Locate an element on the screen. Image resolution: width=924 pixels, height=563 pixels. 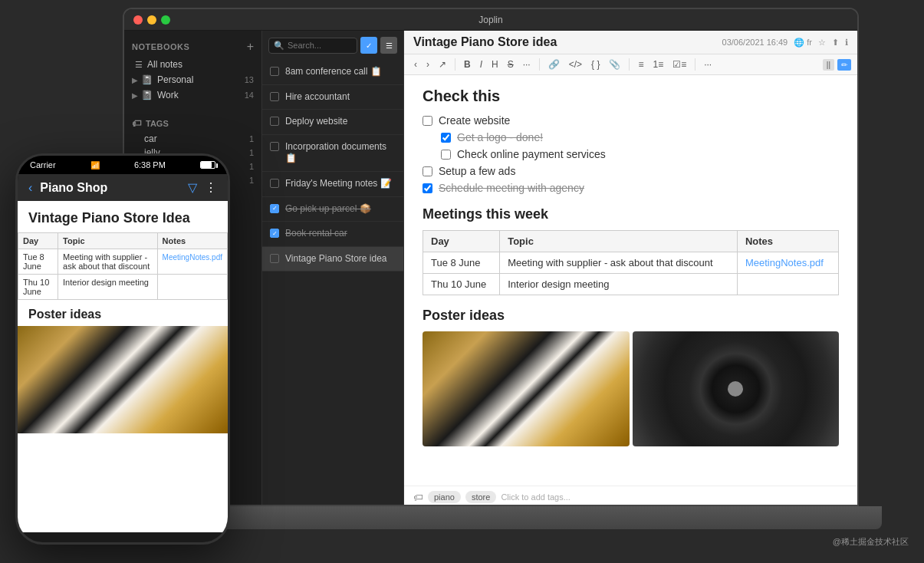
note-item-accountant: Hire accountant is located at coordinates (333, 98).